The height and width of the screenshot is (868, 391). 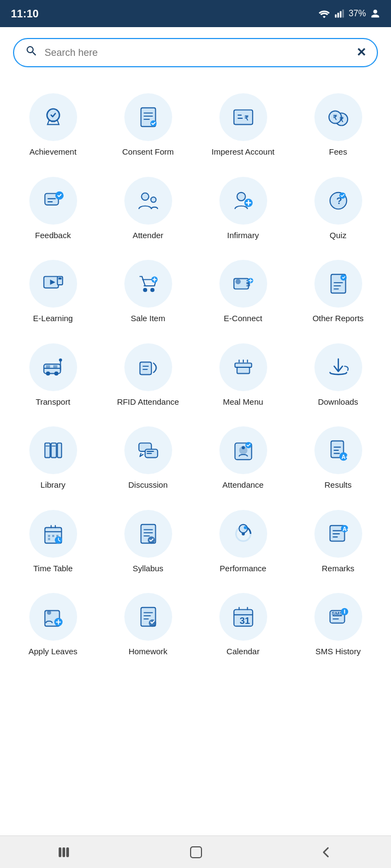 What do you see at coordinates (357, 14) in the screenshot?
I see `battery-text: 37%` at bounding box center [357, 14].